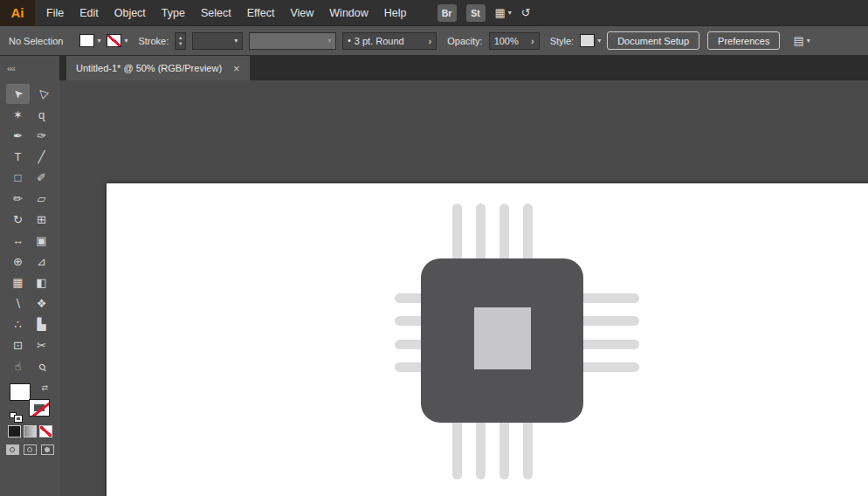 The image size is (868, 496). Describe the element at coordinates (447, 13) in the screenshot. I see `bridge-button: Br` at that location.